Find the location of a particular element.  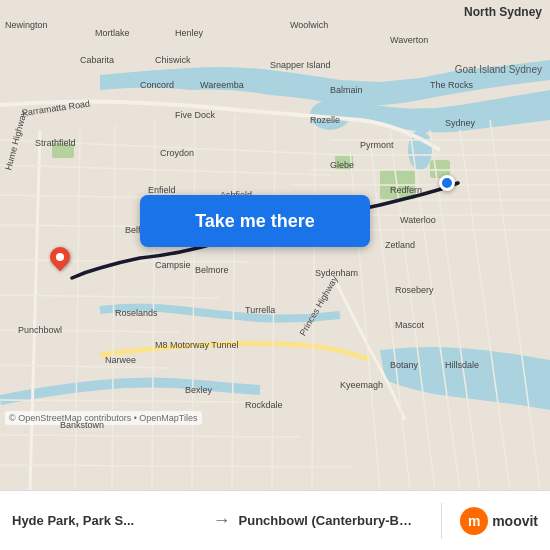

map-label: Five Dock is located at coordinates (195, 115).